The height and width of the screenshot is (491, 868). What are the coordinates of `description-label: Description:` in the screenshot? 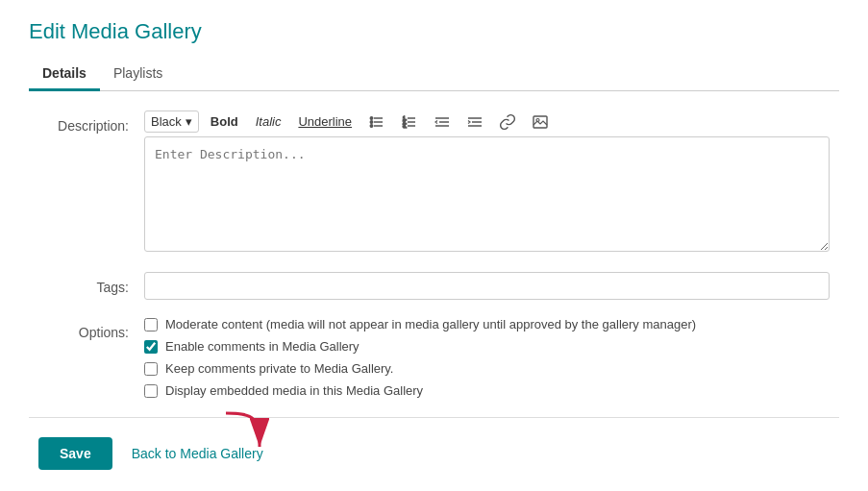 It's located at (91, 122).